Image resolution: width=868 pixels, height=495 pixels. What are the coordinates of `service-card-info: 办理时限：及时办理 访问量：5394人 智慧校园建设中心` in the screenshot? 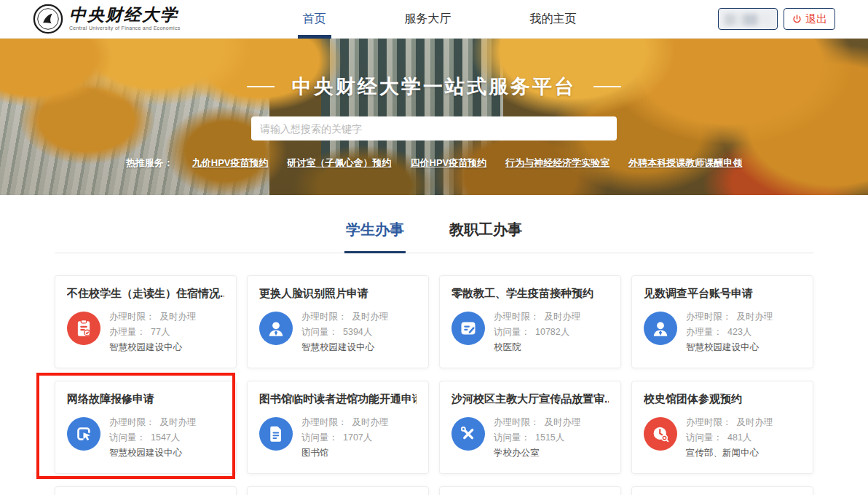 It's located at (345, 332).